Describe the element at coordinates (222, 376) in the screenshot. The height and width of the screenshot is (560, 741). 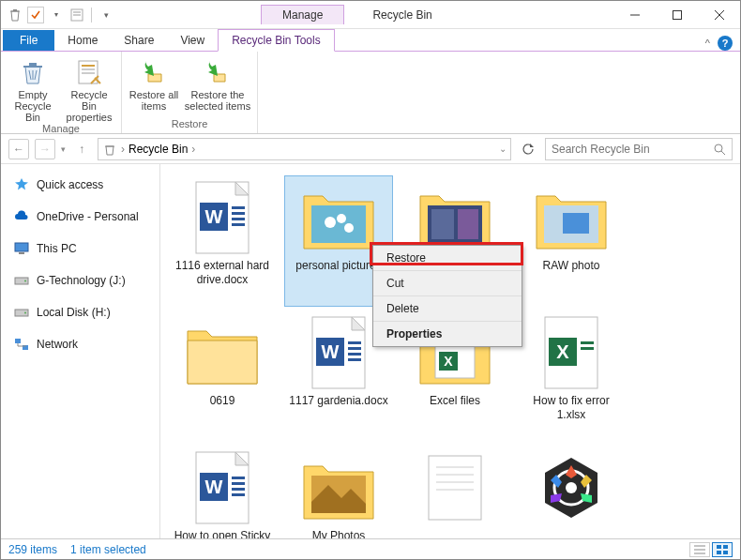
I see `file-item: 0619` at that location.